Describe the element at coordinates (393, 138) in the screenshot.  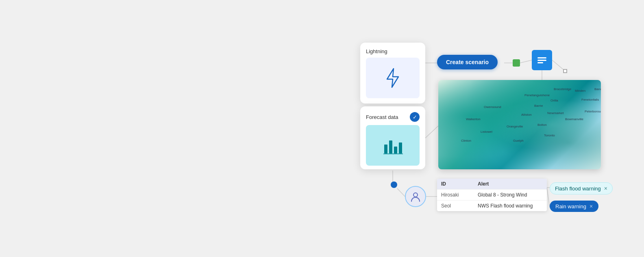
I see `forecast-card: Forecast data ✓` at that location.